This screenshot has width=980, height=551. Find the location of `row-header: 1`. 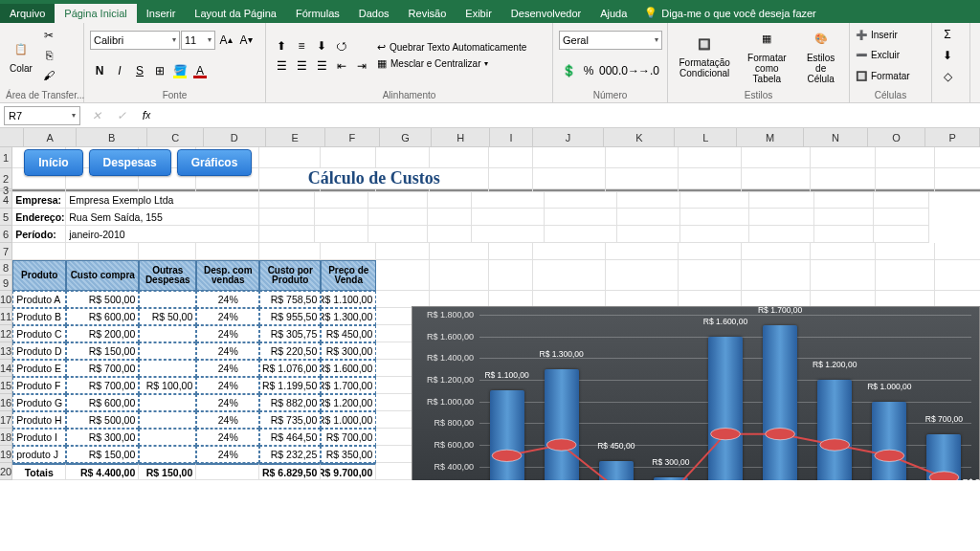

row-header: 1 is located at coordinates (6, 158).